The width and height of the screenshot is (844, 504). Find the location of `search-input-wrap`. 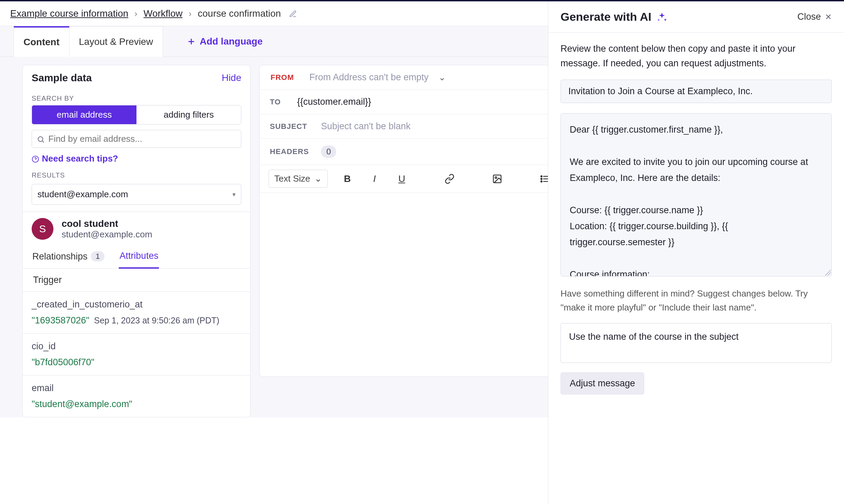

search-input-wrap is located at coordinates (136, 139).